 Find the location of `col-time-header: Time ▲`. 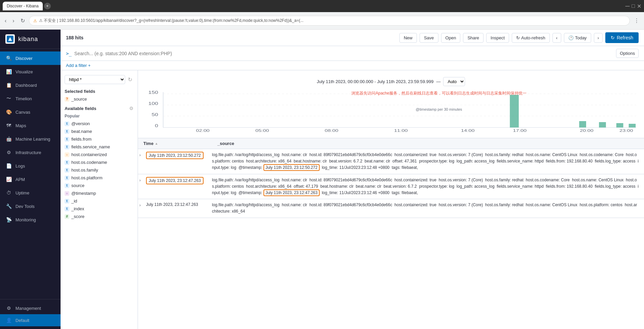

col-time-header: Time ▲ is located at coordinates (180, 143).